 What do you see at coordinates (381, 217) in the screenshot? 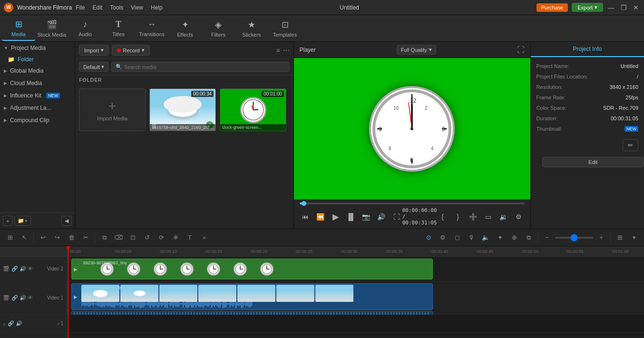
I see `volume-button: 🔊` at bounding box center [381, 217].